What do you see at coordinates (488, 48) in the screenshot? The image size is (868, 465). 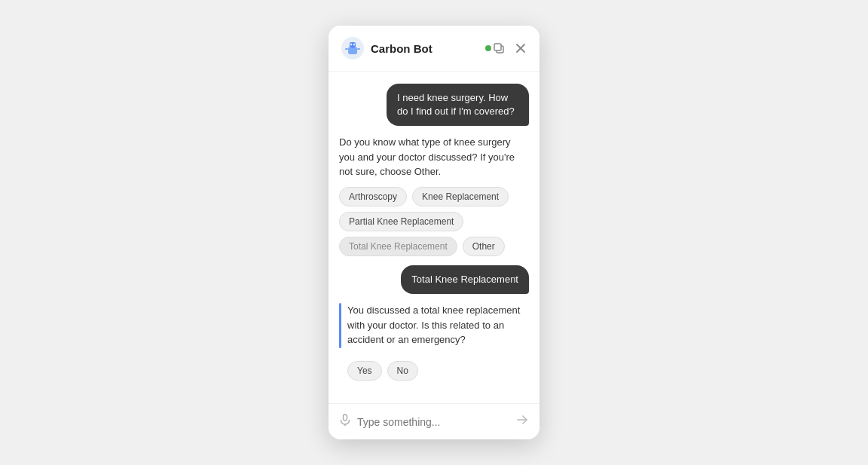 I see `status-dot` at bounding box center [488, 48].